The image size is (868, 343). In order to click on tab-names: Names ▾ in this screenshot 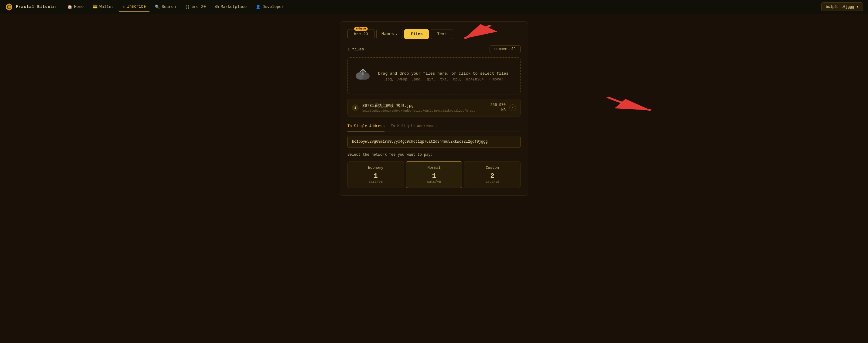, I will do `click(390, 34)`.